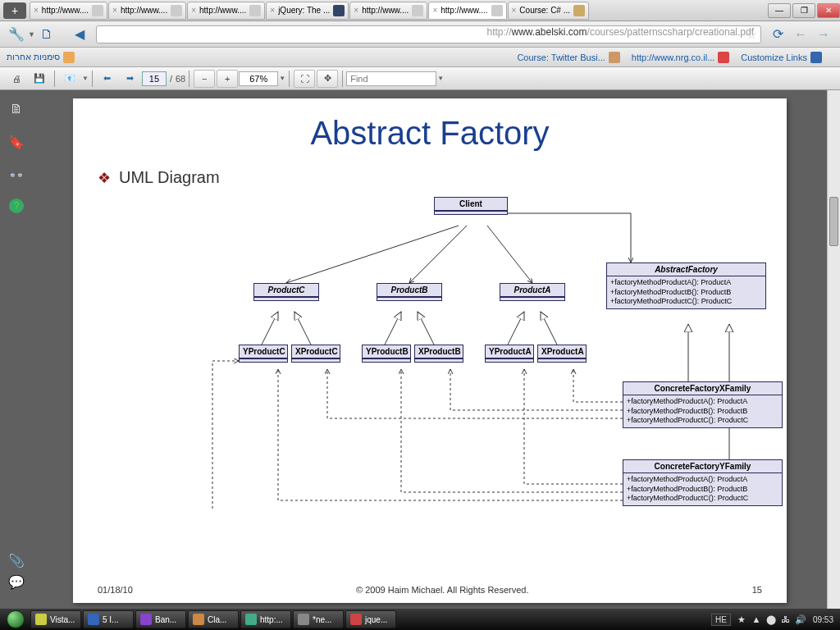 The height and width of the screenshot is (630, 840). What do you see at coordinates (115, 590) in the screenshot?
I see `footer-date: 01/18/10` at bounding box center [115, 590].